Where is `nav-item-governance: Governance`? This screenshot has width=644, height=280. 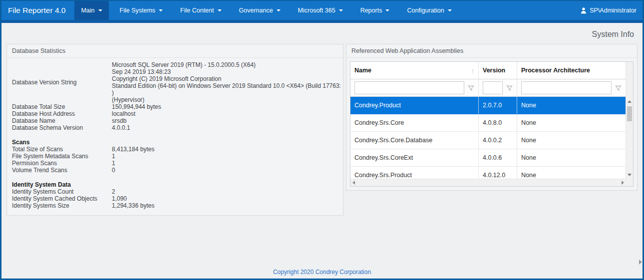 nav-item-governance: Governance is located at coordinates (260, 10).